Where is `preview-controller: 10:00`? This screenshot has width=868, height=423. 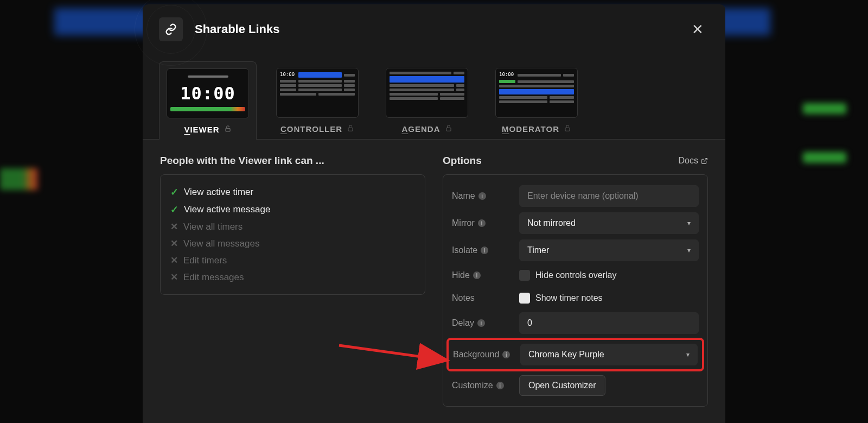 preview-controller: 10:00 is located at coordinates (317, 93).